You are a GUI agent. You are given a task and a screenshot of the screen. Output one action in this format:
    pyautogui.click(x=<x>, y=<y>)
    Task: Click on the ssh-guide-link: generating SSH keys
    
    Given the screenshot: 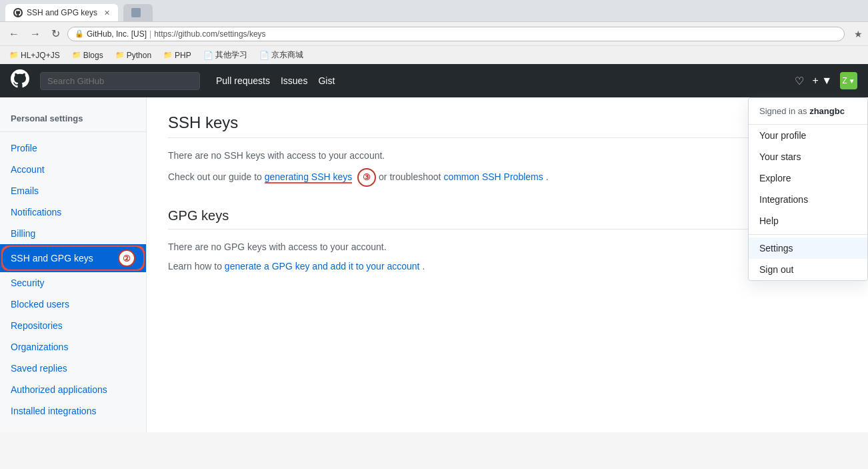 What is the action you would take?
    pyautogui.click(x=309, y=177)
    